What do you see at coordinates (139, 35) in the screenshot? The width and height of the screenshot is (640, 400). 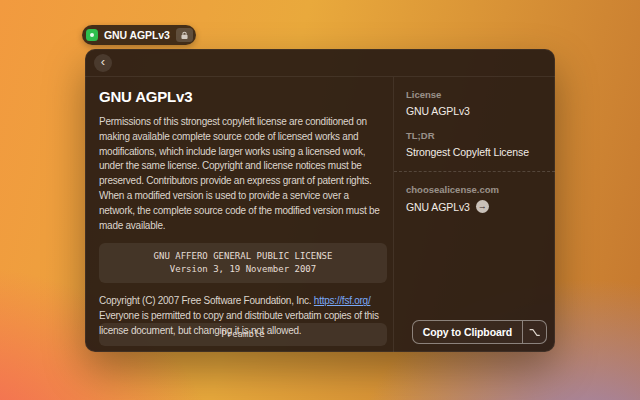 I see `license-toast: GNU AGPLv3` at bounding box center [139, 35].